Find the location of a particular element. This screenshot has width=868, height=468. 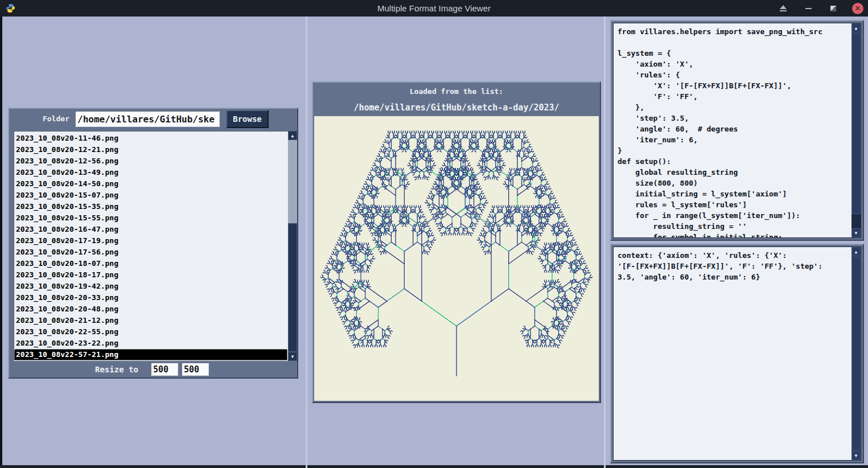

code-scrollbar: ▲ ▼ is located at coordinates (856, 130).